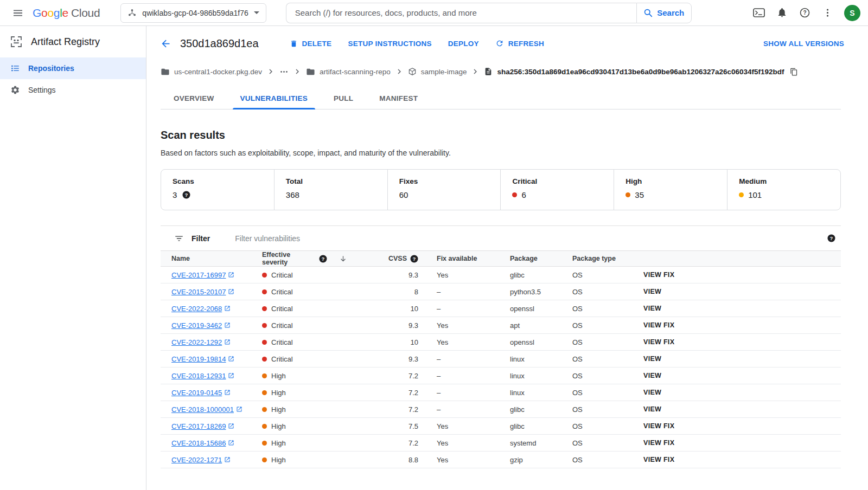 This screenshot has height=490, width=868. Describe the element at coordinates (73, 79) in the screenshot. I see `sidebar-nav: RepositoriesSettings` at that location.